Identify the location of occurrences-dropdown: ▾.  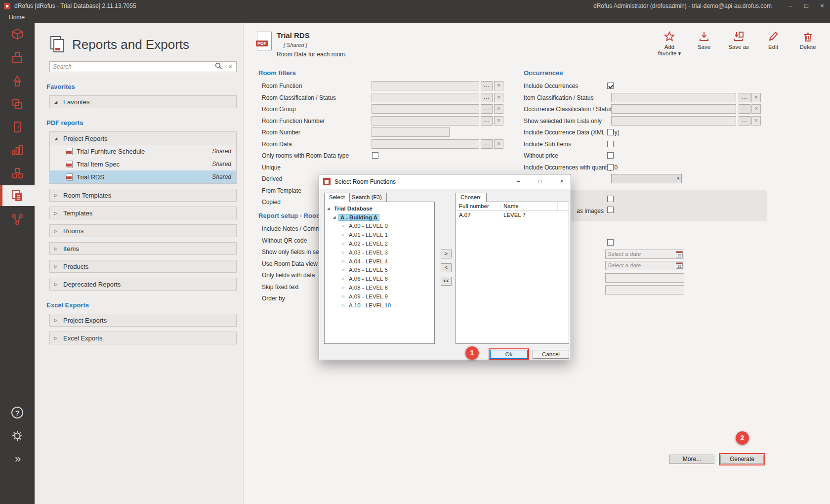
(646, 179).